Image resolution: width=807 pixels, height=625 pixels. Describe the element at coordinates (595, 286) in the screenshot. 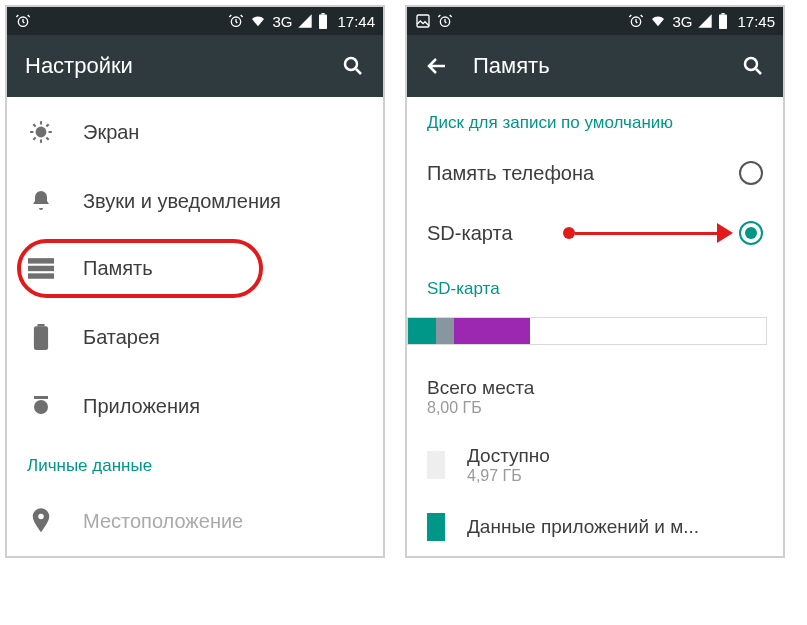

I see `section-sd-card: SD-карта` at that location.